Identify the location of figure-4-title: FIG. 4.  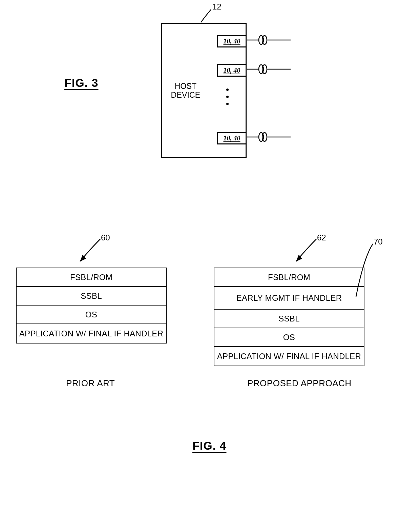
(209, 446).